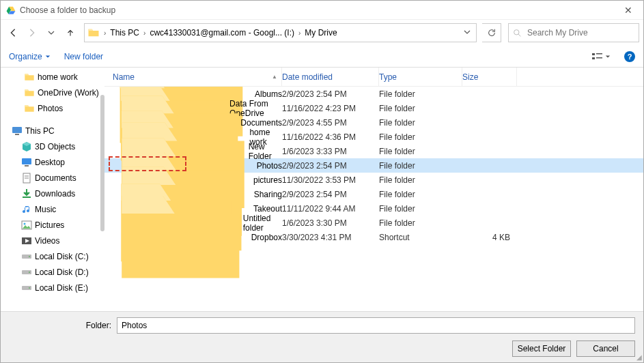 The height and width of the screenshot is (363, 644). I want to click on sidebar-item: Local Disk (E:), so click(53, 288).